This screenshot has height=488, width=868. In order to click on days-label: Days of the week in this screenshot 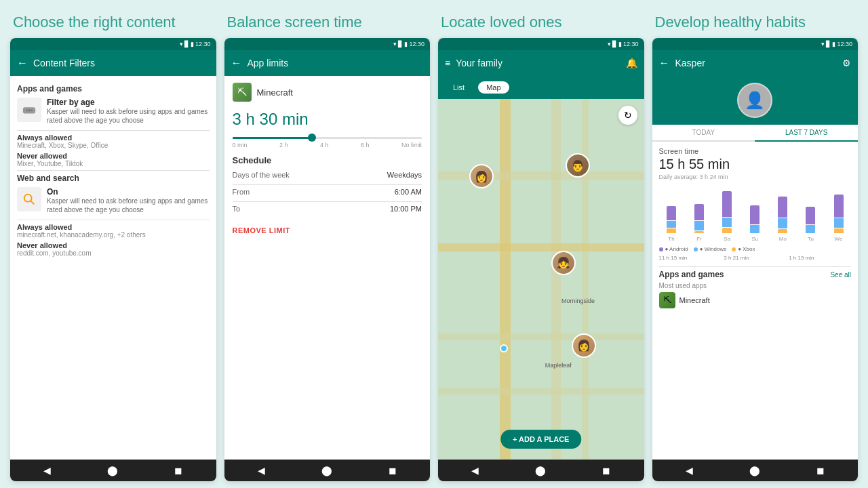, I will do `click(261, 175)`.